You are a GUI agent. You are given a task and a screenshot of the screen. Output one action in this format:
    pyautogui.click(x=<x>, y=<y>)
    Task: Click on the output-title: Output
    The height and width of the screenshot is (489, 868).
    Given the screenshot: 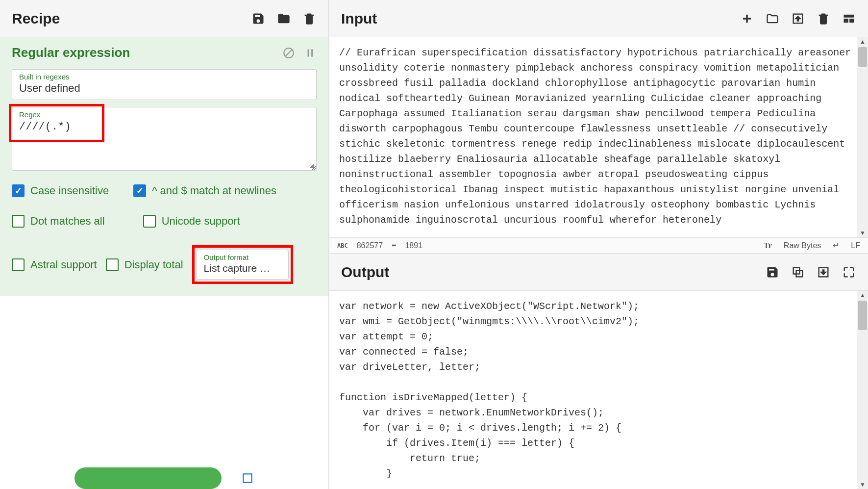 What is the action you would take?
    pyautogui.click(x=365, y=272)
    